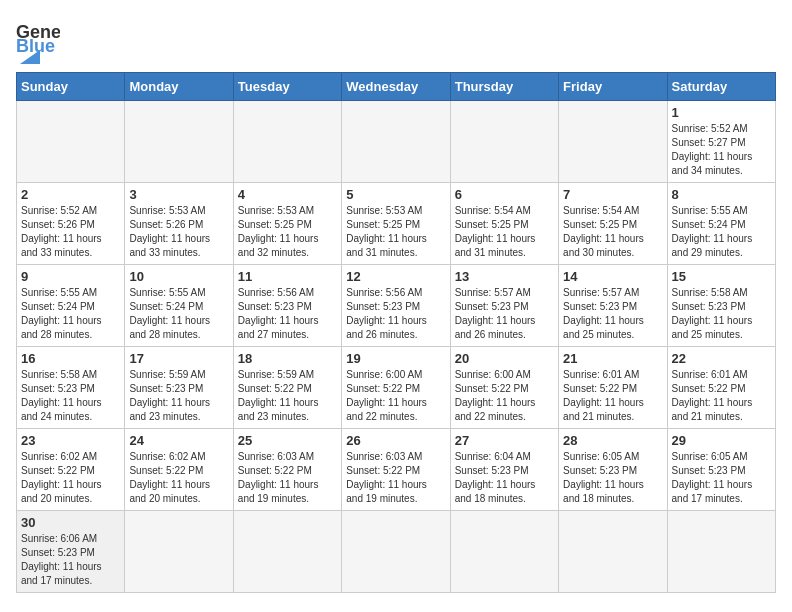 The height and width of the screenshot is (612, 792). Describe the element at coordinates (70, 232) in the screenshot. I see `day-info: Sunrise: 5:52 AM Sunset: 5:26 PM Dayligh…` at that location.